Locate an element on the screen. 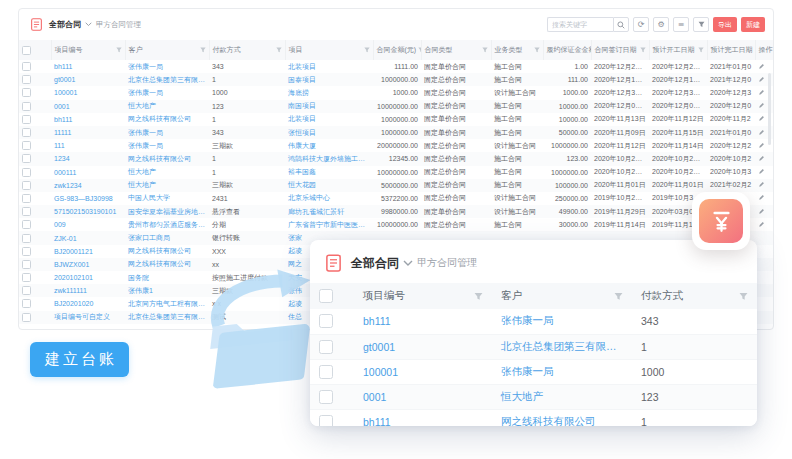  cell-customer: 贵州市都匀景酒店服务有... is located at coordinates (167, 224).